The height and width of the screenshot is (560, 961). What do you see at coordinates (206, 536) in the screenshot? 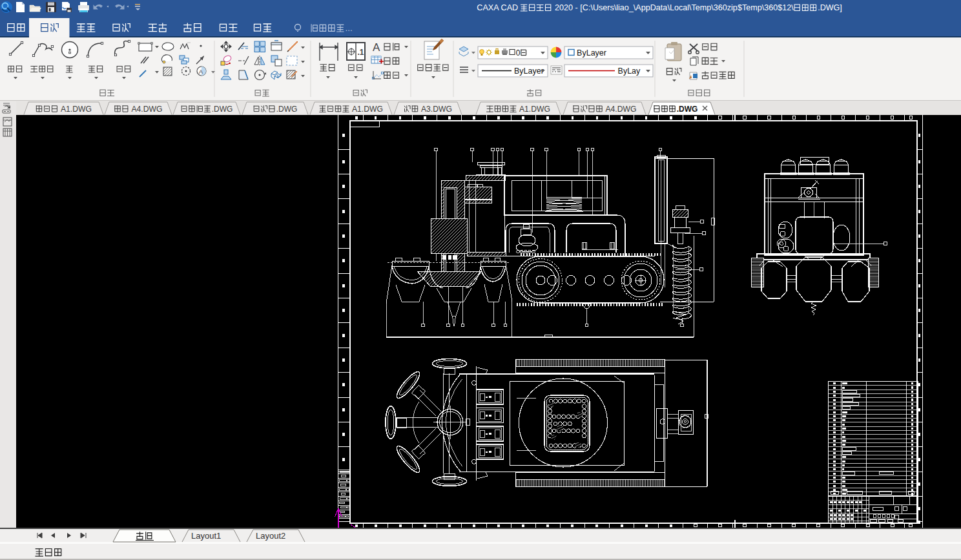
I see `svg-text: Layout1` at bounding box center [206, 536].